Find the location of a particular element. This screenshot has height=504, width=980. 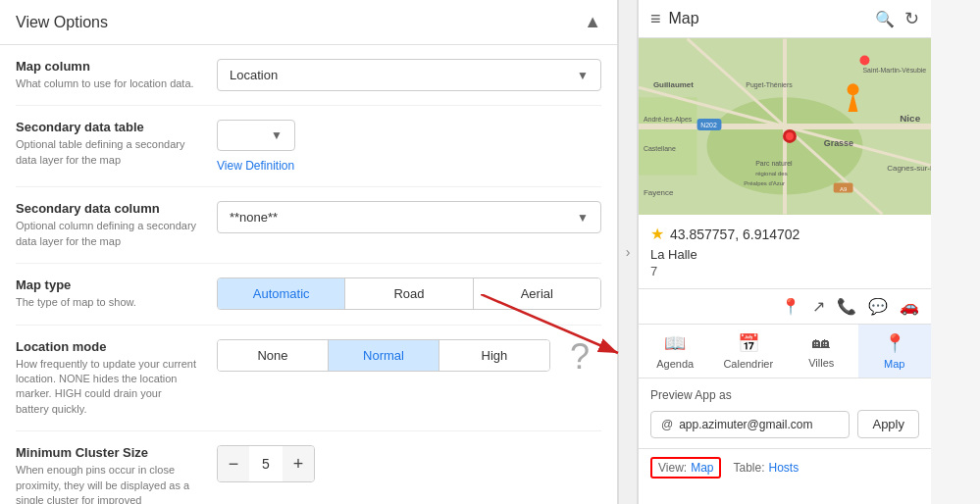

map-type-desc: The type of map to show. is located at coordinates (106, 302).